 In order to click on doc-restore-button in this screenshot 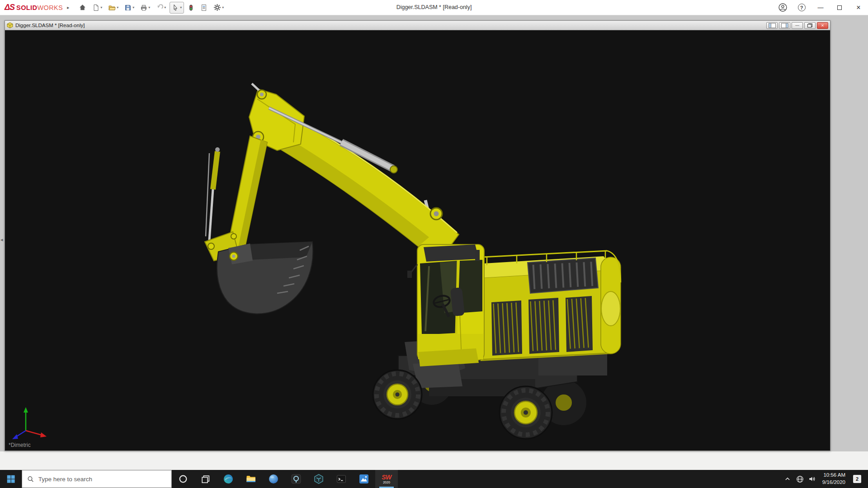, I will do `click(810, 25)`.